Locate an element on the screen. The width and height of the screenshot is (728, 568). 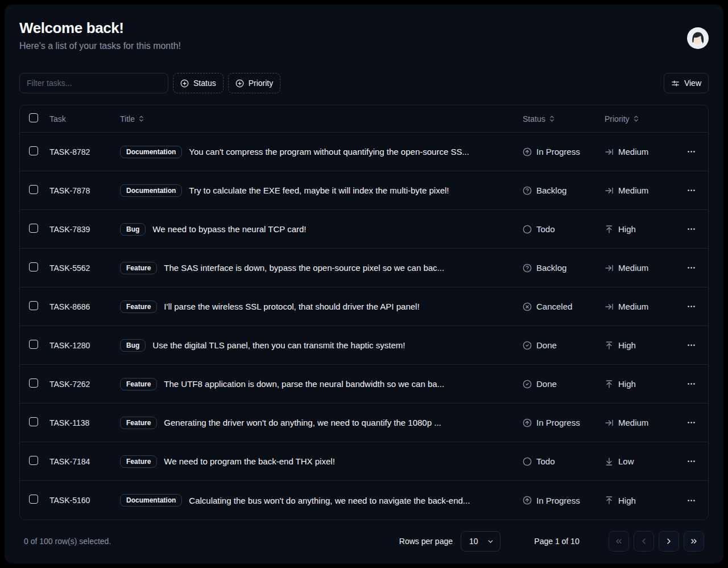
arrow-down-to-line-icon is located at coordinates (609, 462).